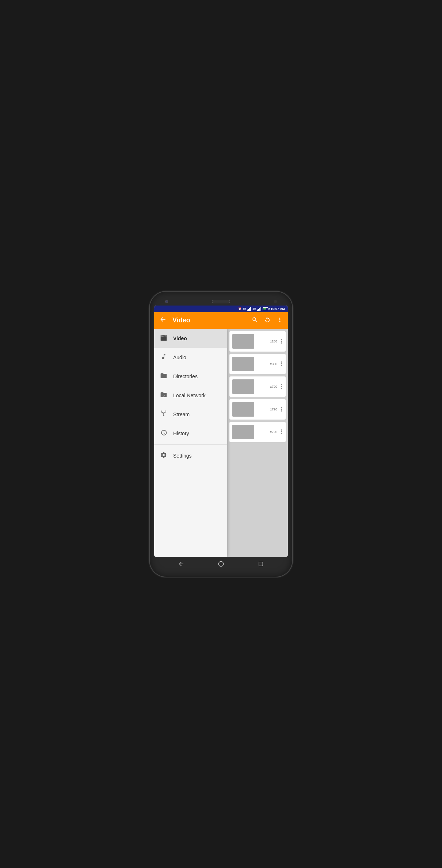 Image resolution: width=442 pixels, height=868 pixels. I want to click on drawer-divider, so click(191, 444).